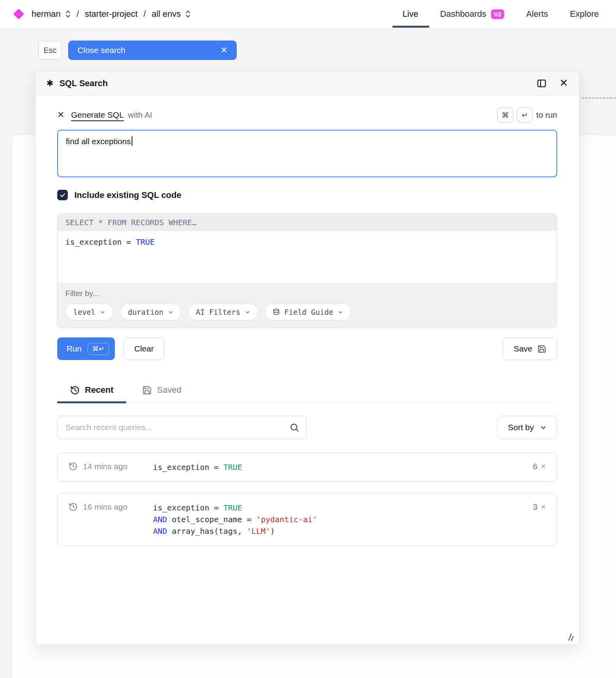 The image size is (616, 678). I want to click on include-sql-checkbox, so click(62, 195).